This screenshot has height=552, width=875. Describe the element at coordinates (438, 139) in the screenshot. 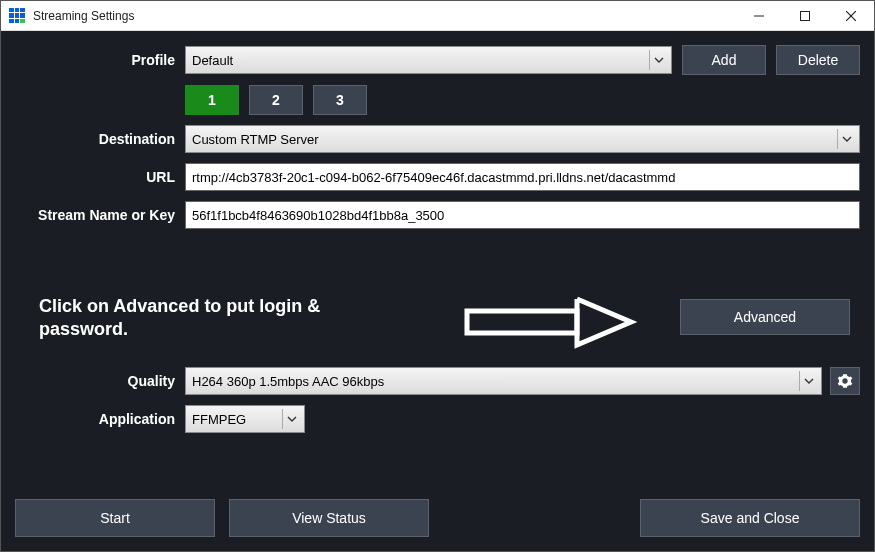

I see `destination-row: Destination Custom RTMP Server` at that location.